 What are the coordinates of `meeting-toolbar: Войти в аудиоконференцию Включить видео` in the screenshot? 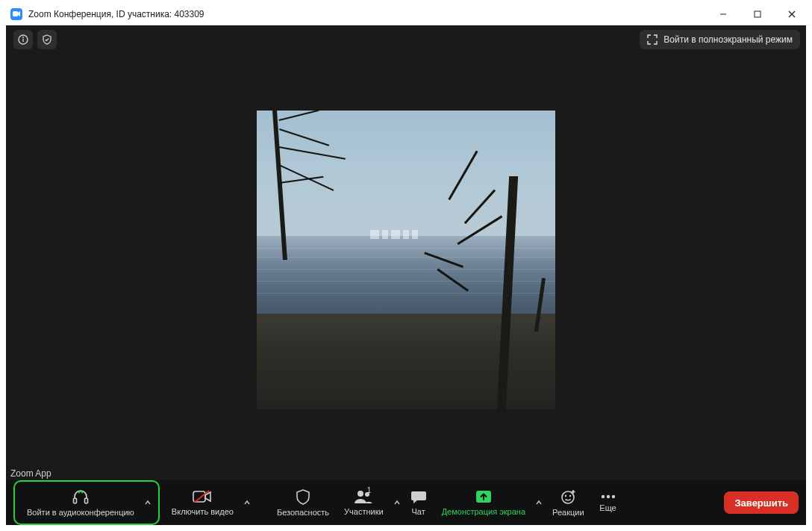 It's located at (406, 503).